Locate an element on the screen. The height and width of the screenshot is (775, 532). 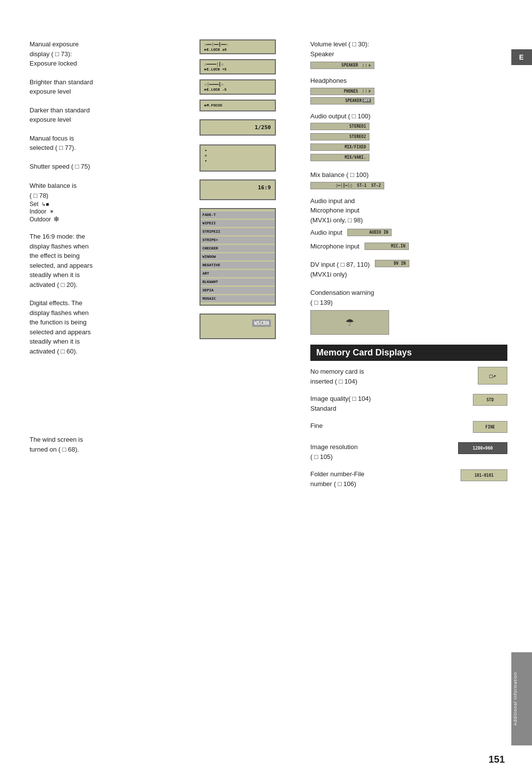
lcd-wscrn: WSCRN is located at coordinates (237, 326).